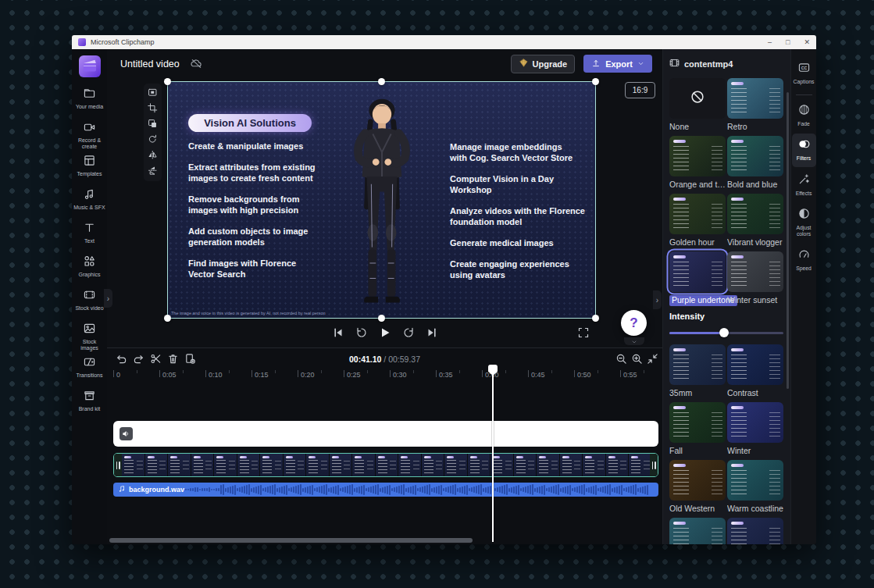 The width and height of the screenshot is (874, 588). I want to click on project-title: Untitled video, so click(150, 64).